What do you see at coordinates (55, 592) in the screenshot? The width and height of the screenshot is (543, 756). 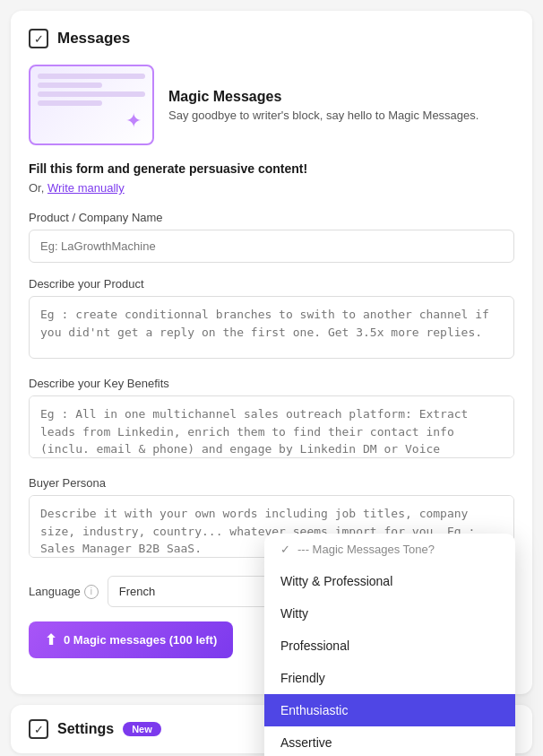 I see `language-label: Language` at bounding box center [55, 592].